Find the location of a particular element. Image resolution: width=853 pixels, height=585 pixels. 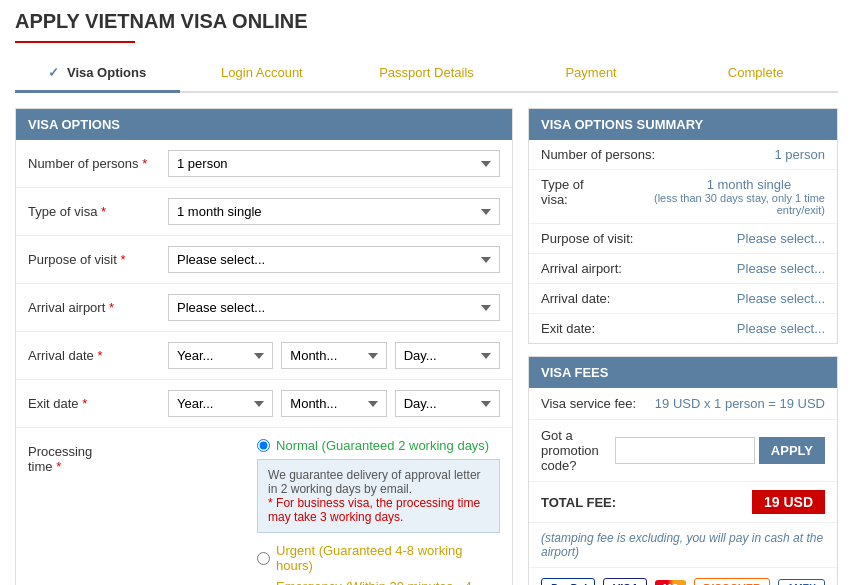

summary-purpose-row: Purpose of visit: Please select... is located at coordinates (683, 239).